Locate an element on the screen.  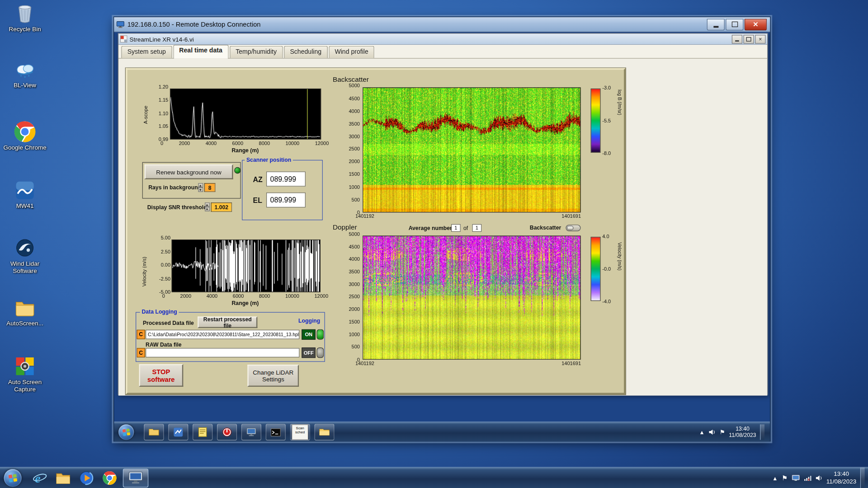
raw-data-file-label: RAW Data file is located at coordinates (164, 344).